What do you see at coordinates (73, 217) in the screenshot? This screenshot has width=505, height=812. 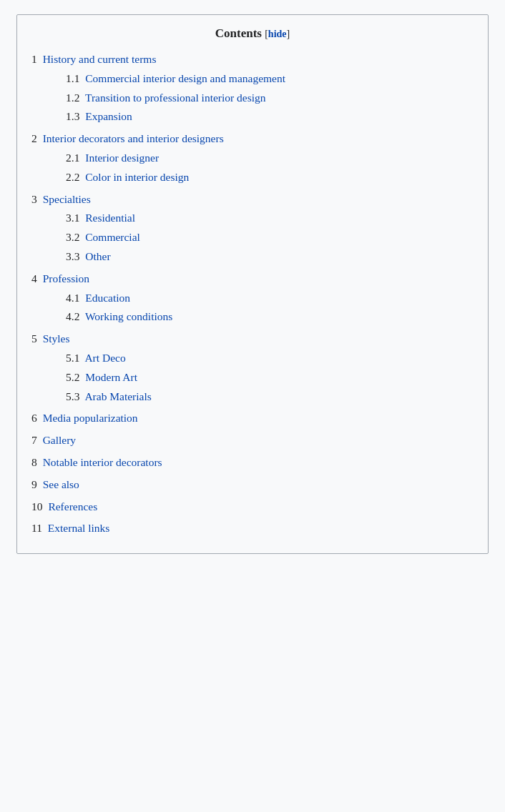 I see `toc-item-num: 3.1` at bounding box center [73, 217].